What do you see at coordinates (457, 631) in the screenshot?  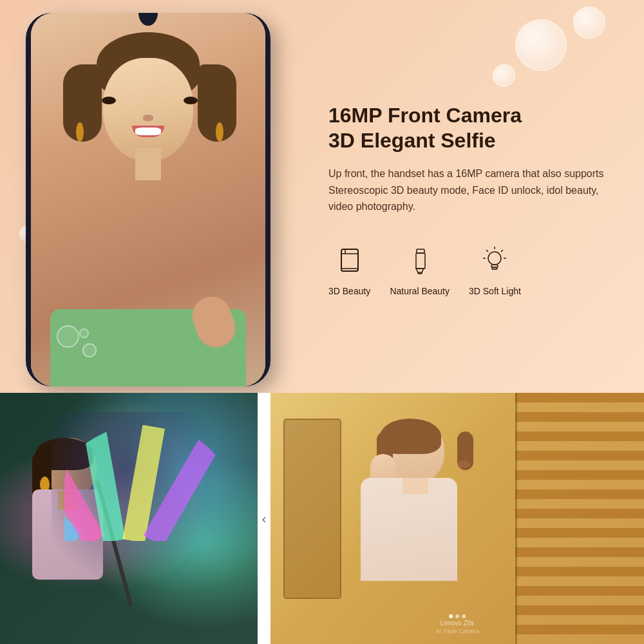 I see `brand-sub: AI Triple Camera` at bounding box center [457, 631].